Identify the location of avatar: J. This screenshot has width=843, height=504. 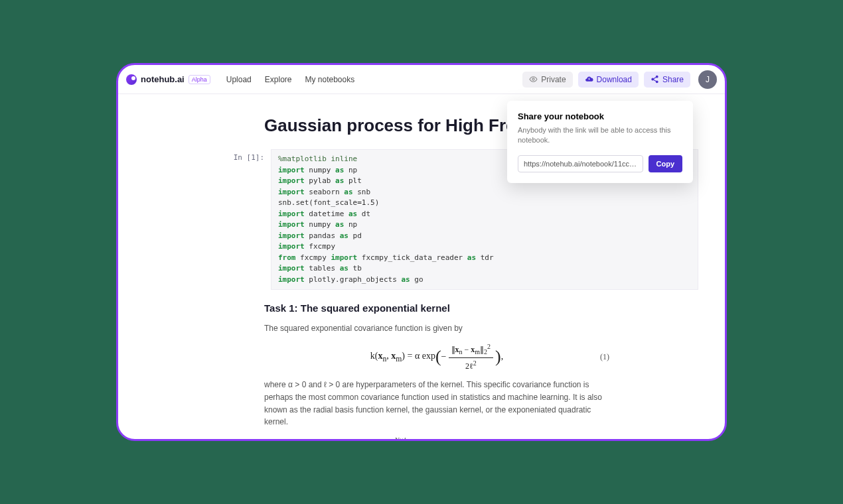
(708, 80).